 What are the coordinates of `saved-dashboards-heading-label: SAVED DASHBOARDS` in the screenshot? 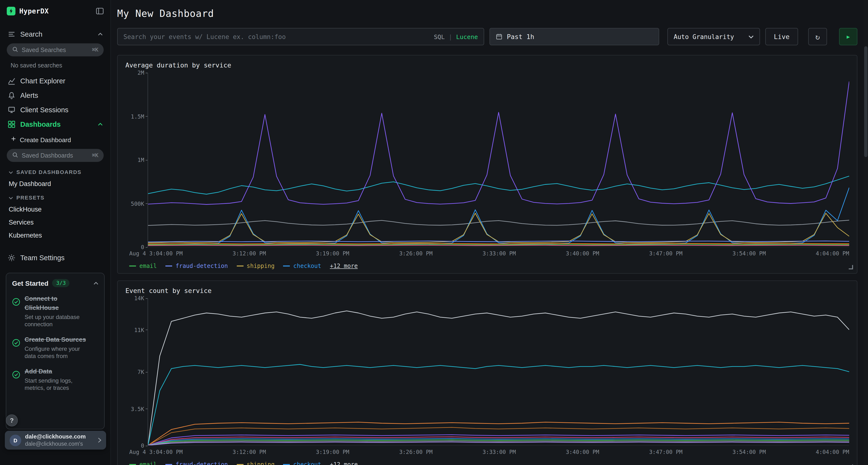 It's located at (49, 172).